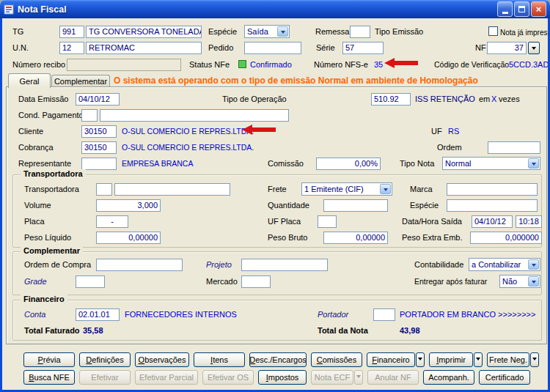  I want to click on impostos-button: Impostos, so click(282, 377).